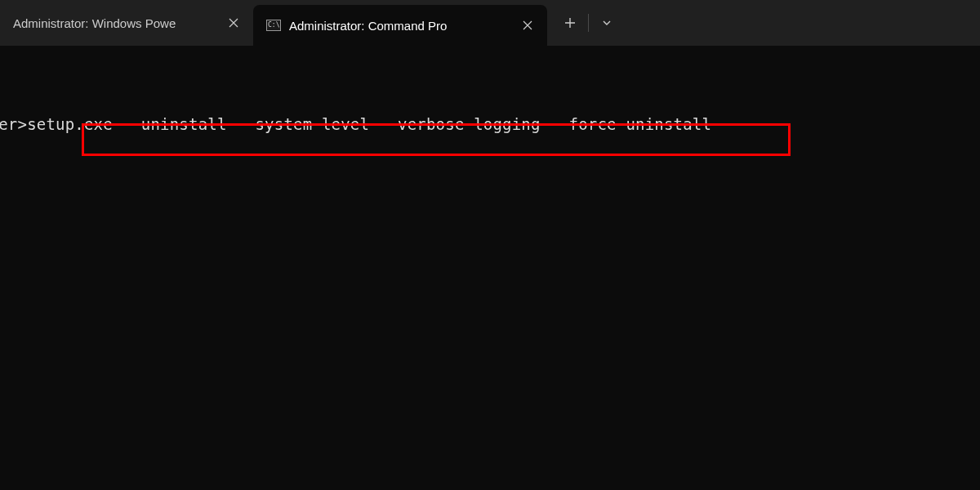 This screenshot has height=490, width=980. I want to click on tab-title: Administrator: Windows Powe, so click(114, 23).